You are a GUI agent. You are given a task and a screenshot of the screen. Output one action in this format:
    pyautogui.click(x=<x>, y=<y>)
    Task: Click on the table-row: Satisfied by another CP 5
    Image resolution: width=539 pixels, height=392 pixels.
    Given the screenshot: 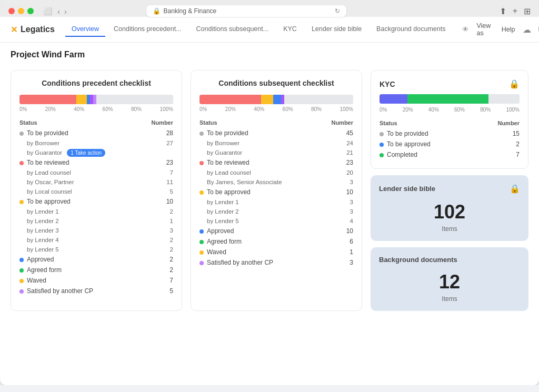 What is the action you would take?
    pyautogui.click(x=96, y=291)
    